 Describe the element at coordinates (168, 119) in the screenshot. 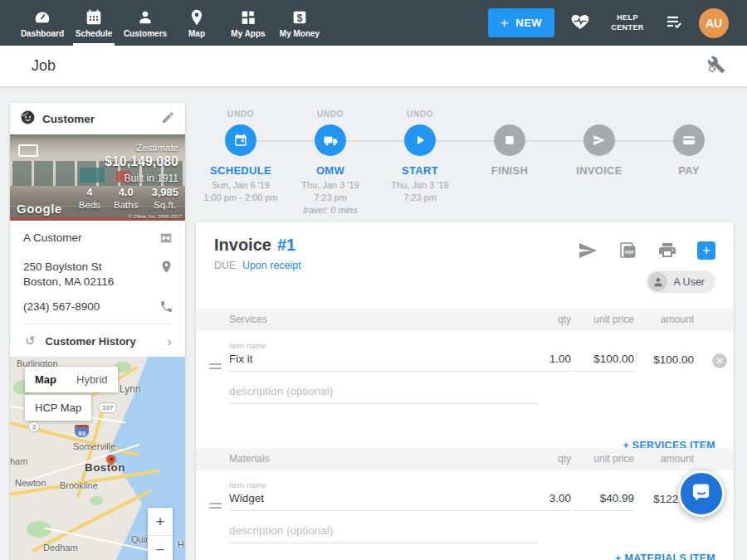

I see `edit-pencil-icon` at that location.